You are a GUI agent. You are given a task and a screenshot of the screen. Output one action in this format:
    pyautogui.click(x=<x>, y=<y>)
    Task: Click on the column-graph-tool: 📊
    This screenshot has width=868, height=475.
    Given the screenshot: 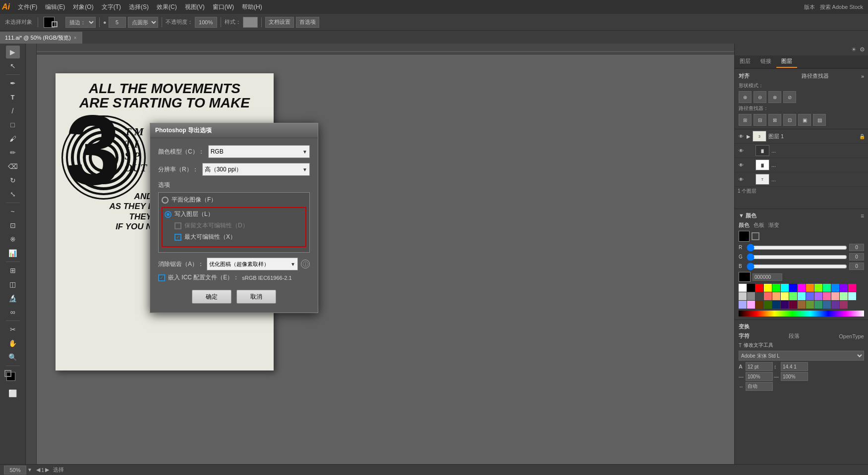 What is the action you would take?
    pyautogui.click(x=13, y=253)
    